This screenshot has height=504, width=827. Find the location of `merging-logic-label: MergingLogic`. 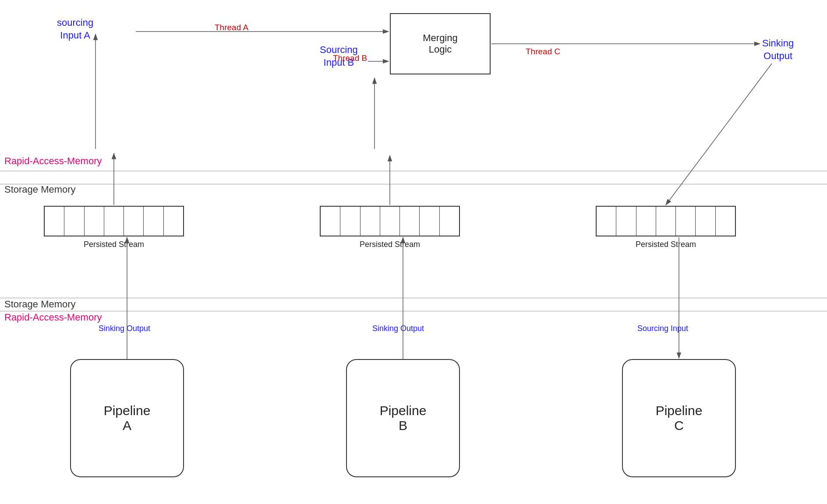

merging-logic-label: MergingLogic is located at coordinates (440, 44).